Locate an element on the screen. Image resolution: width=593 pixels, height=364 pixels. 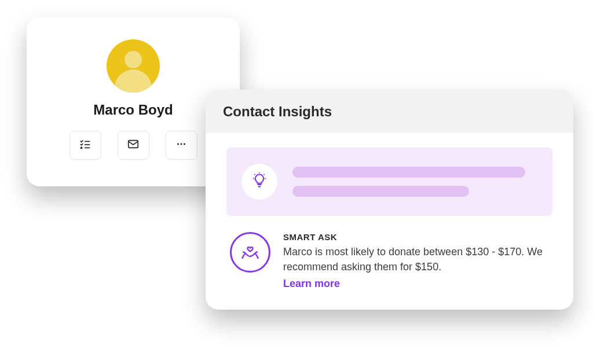
ellipsis-icon is located at coordinates (181, 145).